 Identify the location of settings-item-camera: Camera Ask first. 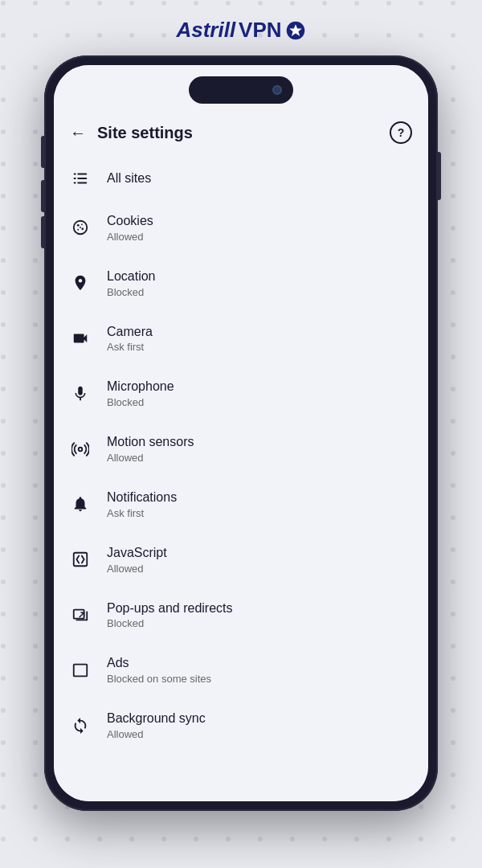
(241, 339).